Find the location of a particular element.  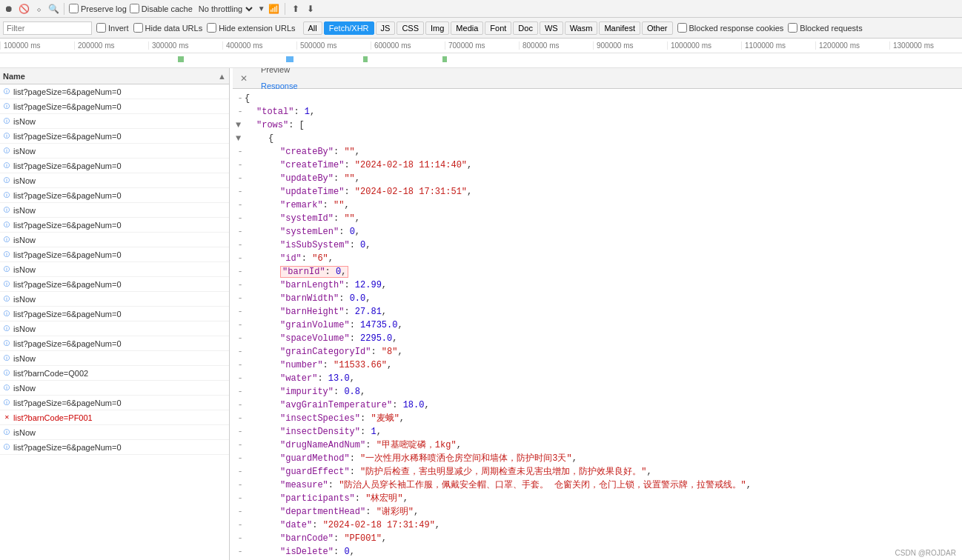

type-btn-js: JS is located at coordinates (385, 28).